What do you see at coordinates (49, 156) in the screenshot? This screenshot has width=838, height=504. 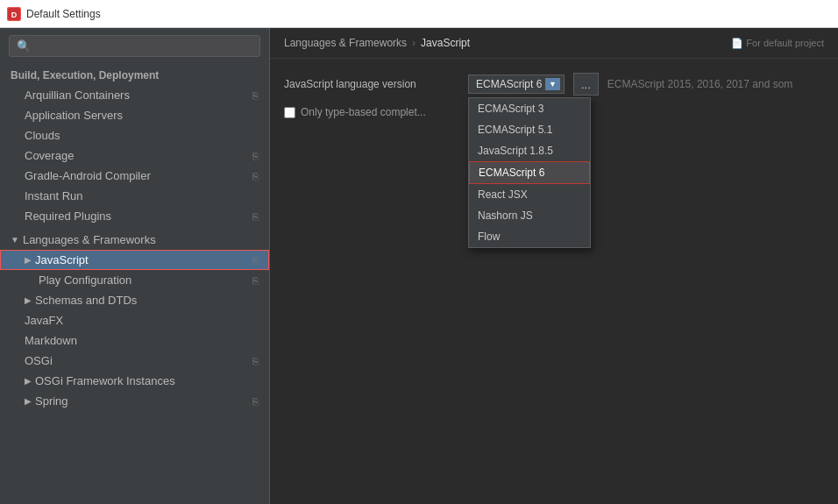 I see `sidebar-item-label: Coverage` at bounding box center [49, 156].